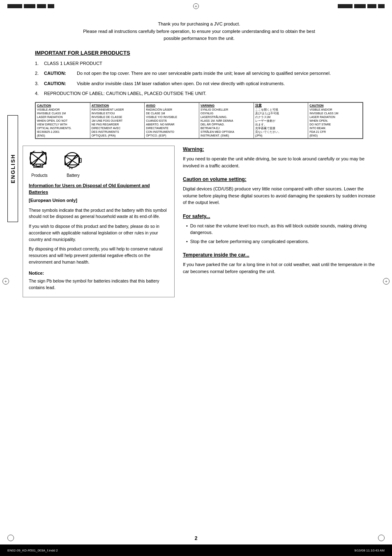 The image size is (392, 556). What do you see at coordinates (99, 201) in the screenshot?
I see `disposal-subtitle: [European Union only]` at bounding box center [99, 201].